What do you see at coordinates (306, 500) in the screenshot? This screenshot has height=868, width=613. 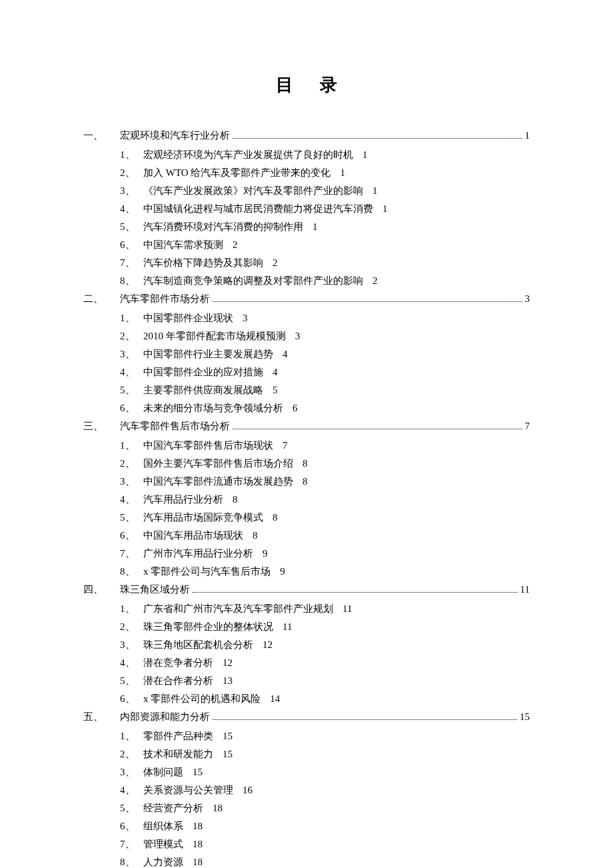 I see `toc-item: 4、汽车用品行业分析8` at bounding box center [306, 500].